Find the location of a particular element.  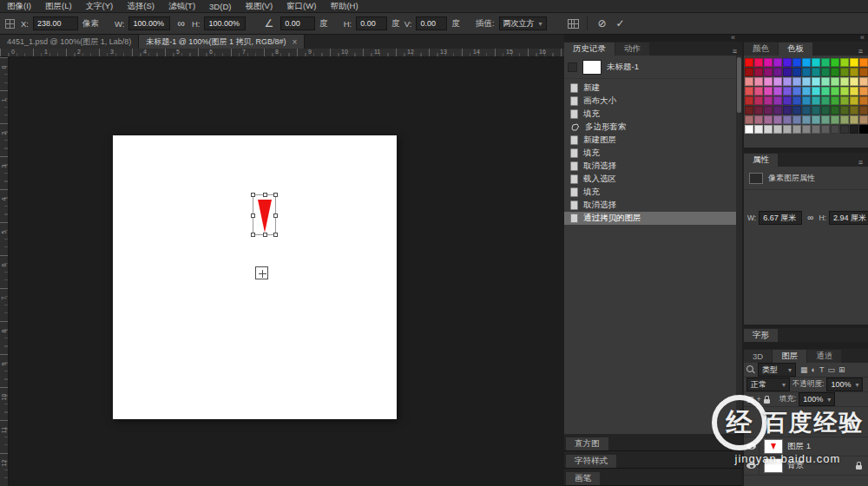

tab-properties: 属性 is located at coordinates (760, 160).